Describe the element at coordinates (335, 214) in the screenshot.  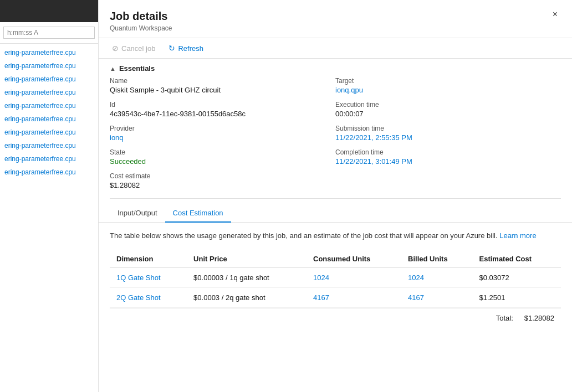
I see `tabs: Input/Output Cost Estimation` at that location.